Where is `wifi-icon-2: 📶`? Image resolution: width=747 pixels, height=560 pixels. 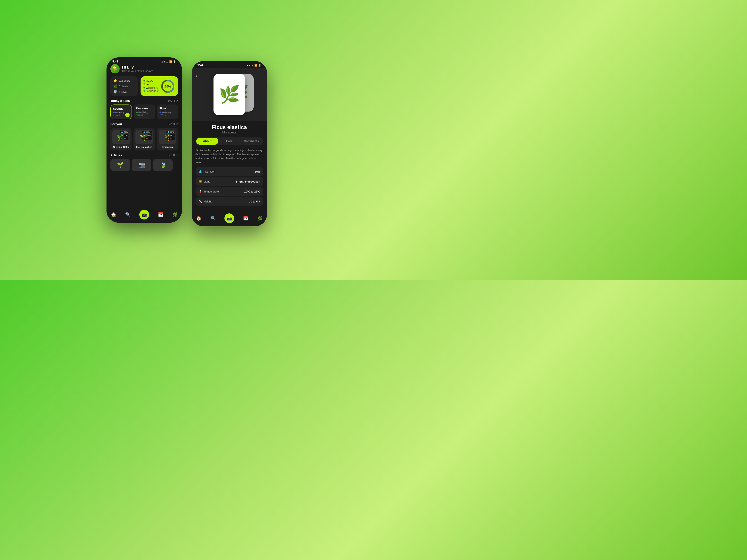
wifi-icon-2: 📶 is located at coordinates (256, 65).